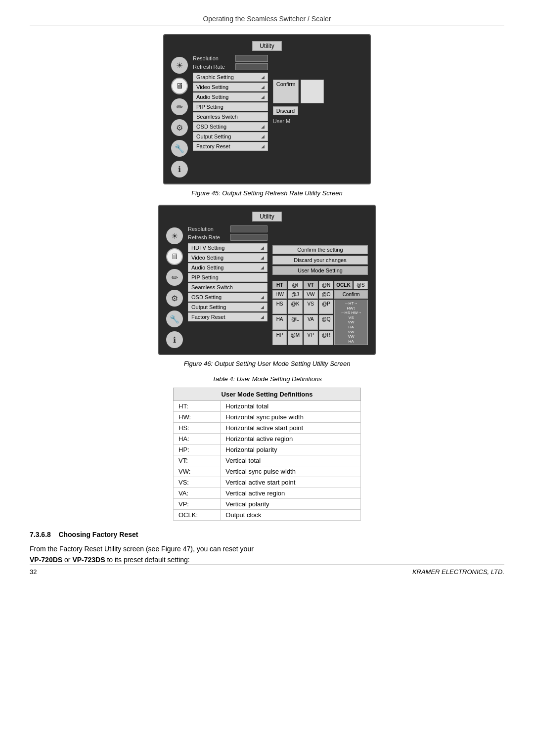 The width and height of the screenshot is (534, 756). Describe the element at coordinates (311, 322) in the screenshot. I see `grid-va: VA` at that location.